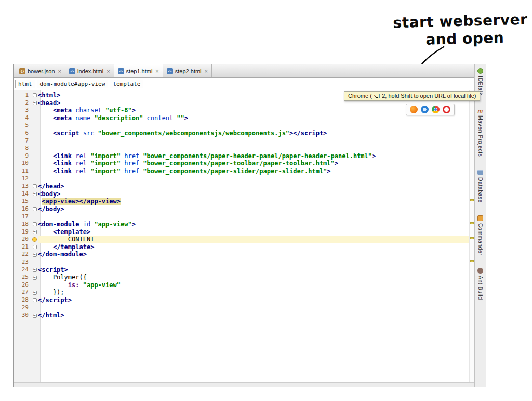 The image size is (532, 401). Describe the element at coordinates (241, 133) in the screenshot. I see `code-line: 6 <script src="bower_components/webcompo…` at that location.